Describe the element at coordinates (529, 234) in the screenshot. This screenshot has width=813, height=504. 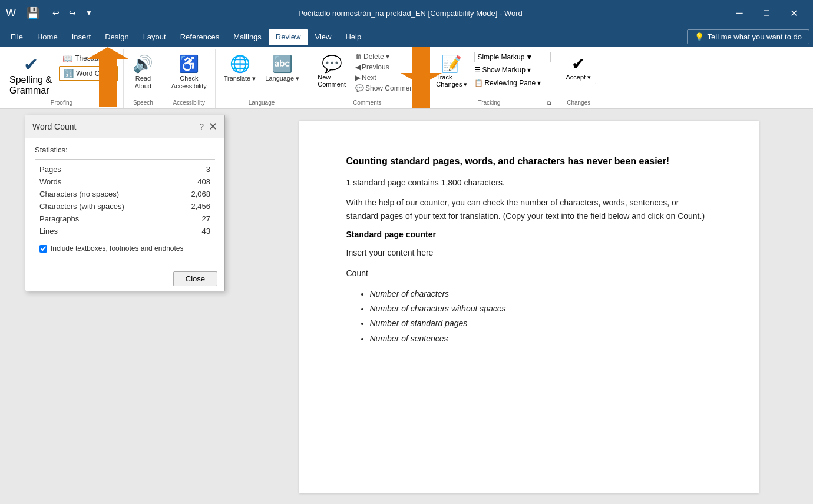
I see `doc-subheading: Standard page counter` at that location.